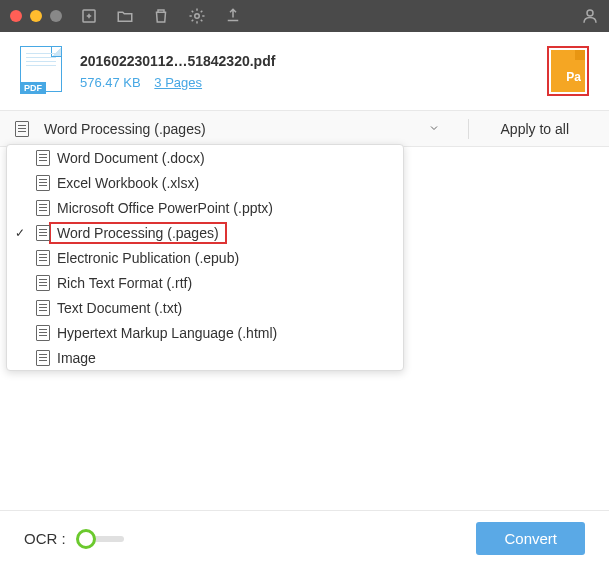 The height and width of the screenshot is (566, 609). I want to click on selected-format-label: Word Processing (.pages), so click(125, 129).